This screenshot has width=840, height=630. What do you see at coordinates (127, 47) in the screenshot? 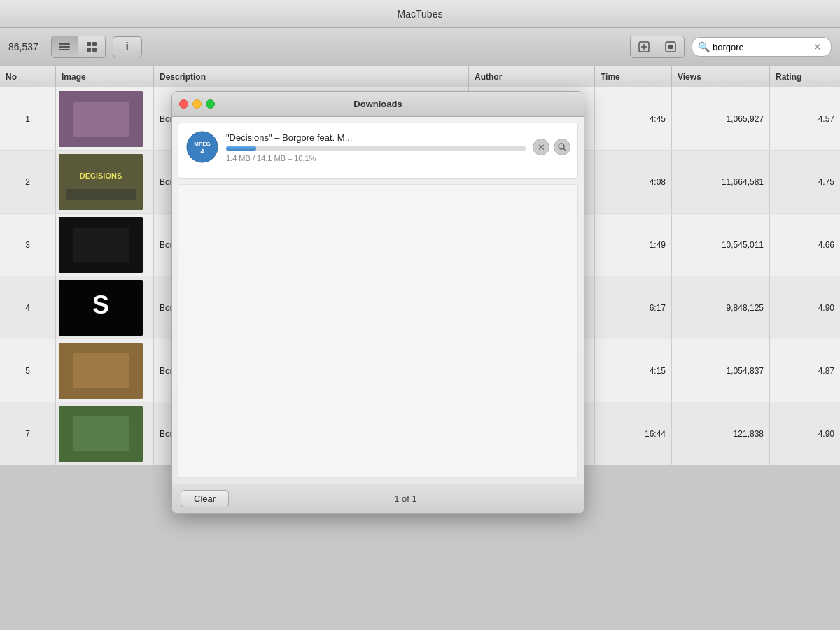
I see `info-button: i` at bounding box center [127, 47].